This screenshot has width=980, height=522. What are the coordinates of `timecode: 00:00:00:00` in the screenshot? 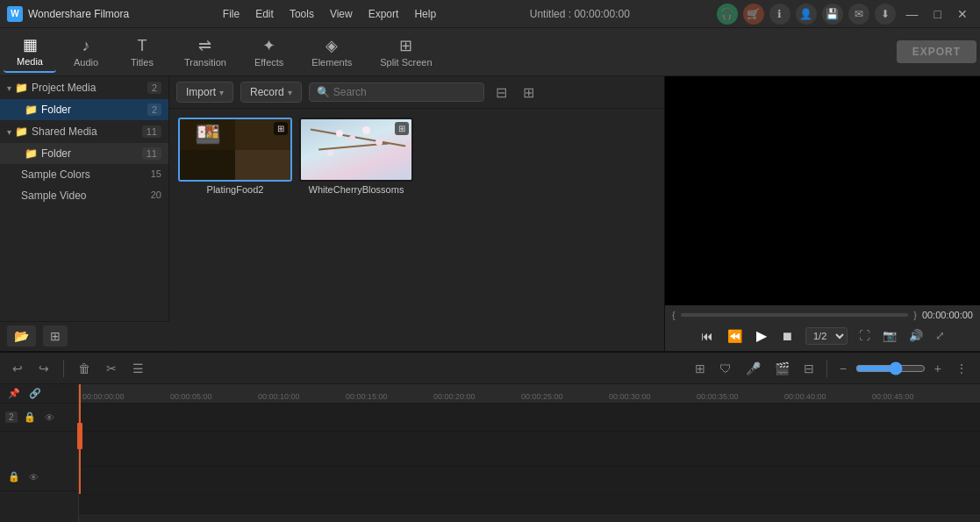 It's located at (948, 315).